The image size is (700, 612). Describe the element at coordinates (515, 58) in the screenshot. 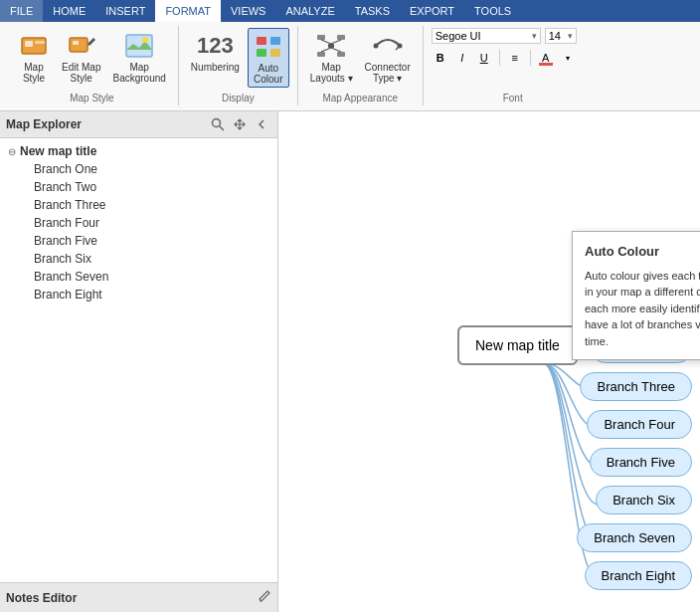

I see `align-button: ≡` at that location.